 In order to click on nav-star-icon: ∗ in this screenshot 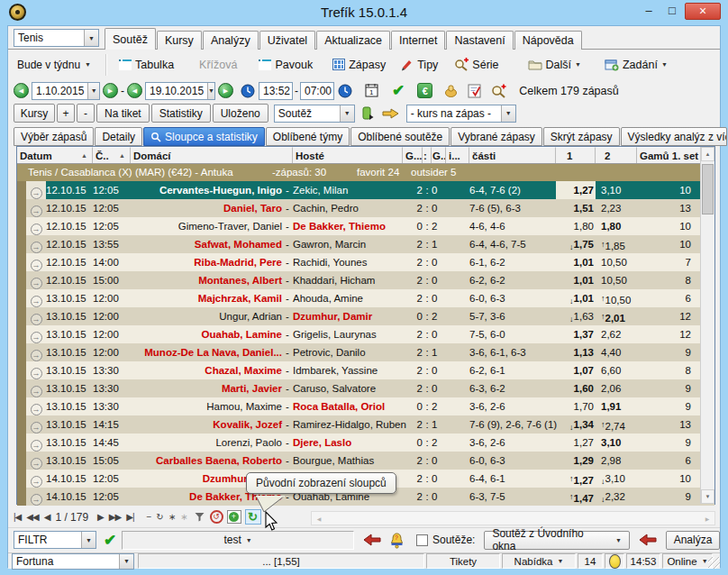, I will do `click(171, 517)`.